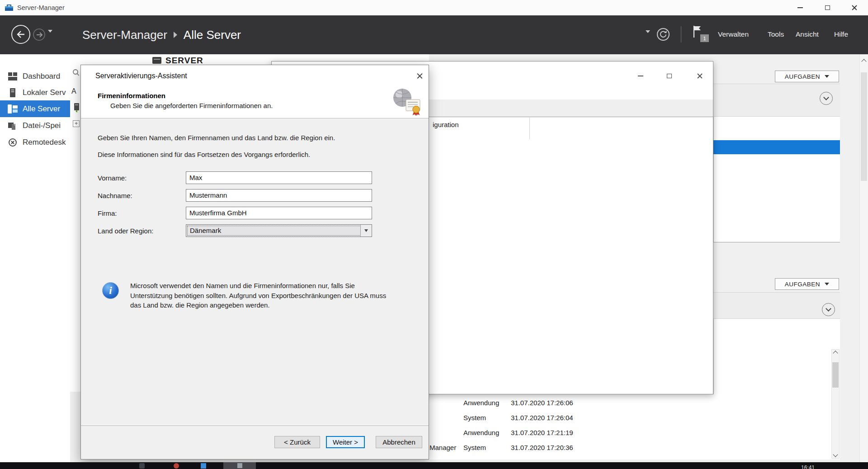 The height and width of the screenshot is (469, 868). I want to click on notification-count-badge: 1, so click(704, 38).